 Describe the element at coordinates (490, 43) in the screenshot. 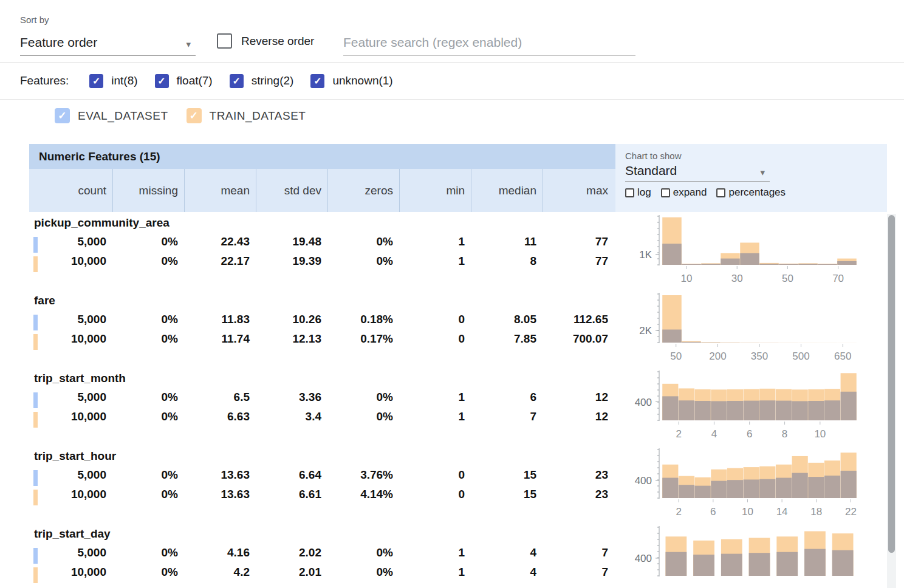

I see `feature-search-input` at that location.